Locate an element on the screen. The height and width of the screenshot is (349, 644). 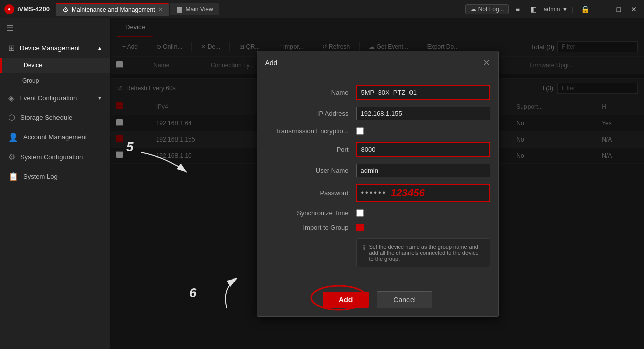
sidebar-item-storage: ⬡ Storage Schedule is located at coordinates (55, 118).